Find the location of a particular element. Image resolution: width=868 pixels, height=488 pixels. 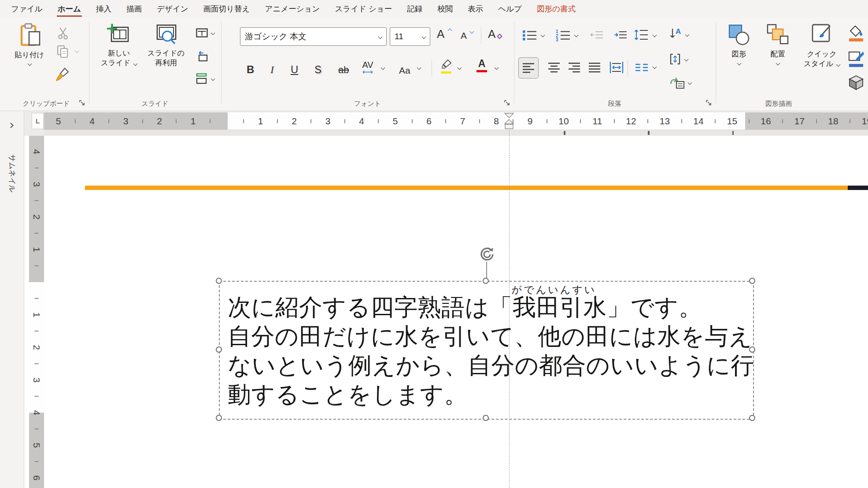

convert-smartart-button is located at coordinates (680, 82).